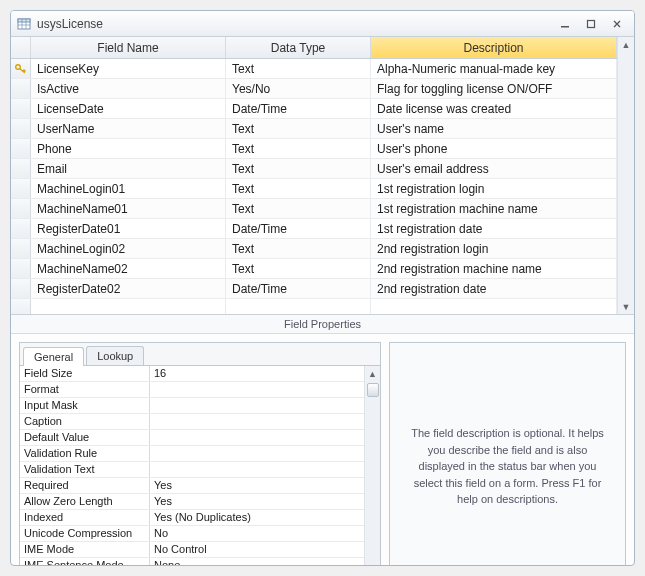 This screenshot has height=576, width=645. What do you see at coordinates (626, 306) in the screenshot?
I see `scroll-down: ▼` at bounding box center [626, 306].